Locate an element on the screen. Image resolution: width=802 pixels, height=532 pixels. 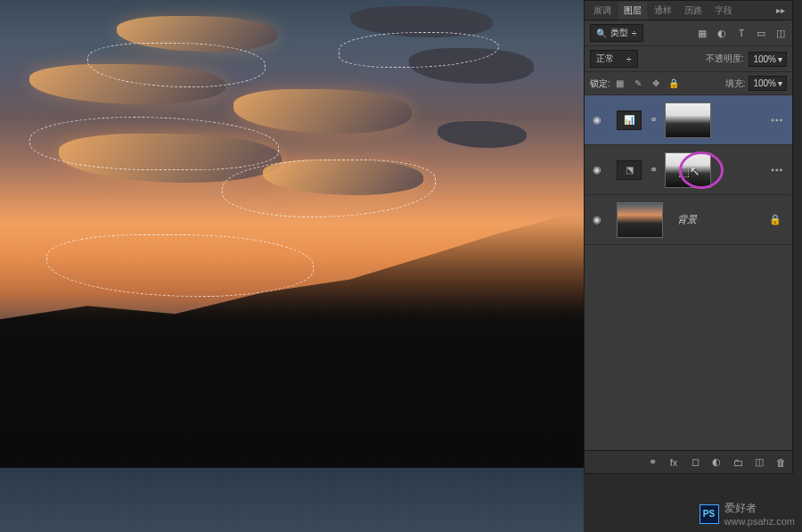
load-selection-cursor-icon: ⬚↖ is located at coordinates (690, 171).